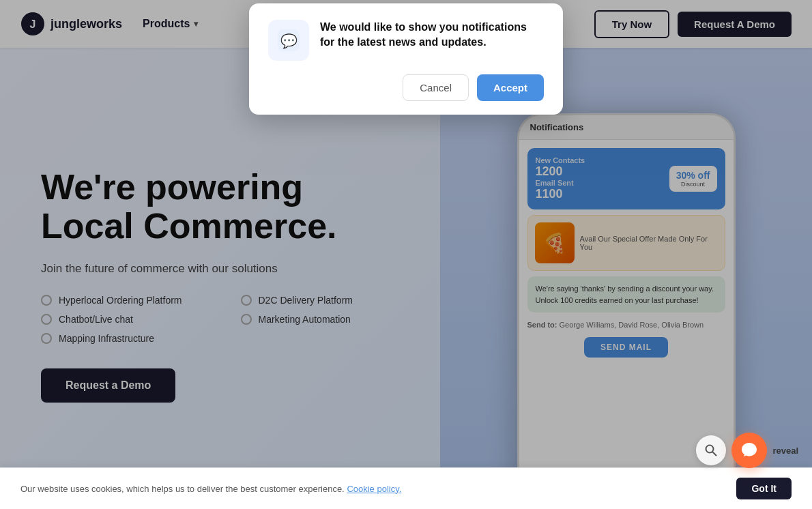 The width and height of the screenshot is (812, 509). I want to click on accept-button: Accept, so click(510, 87).